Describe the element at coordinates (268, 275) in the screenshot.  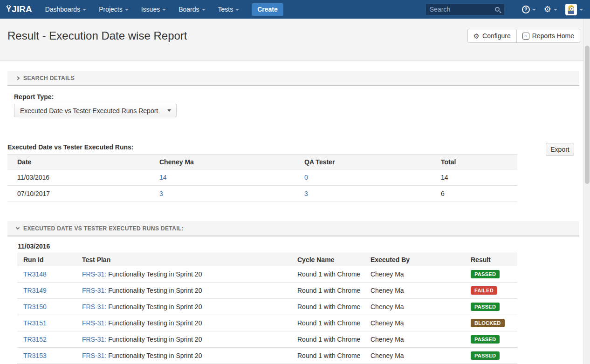
I see `table-row: TR3148 FRS-31:Functionality Testing in S…` at that location.